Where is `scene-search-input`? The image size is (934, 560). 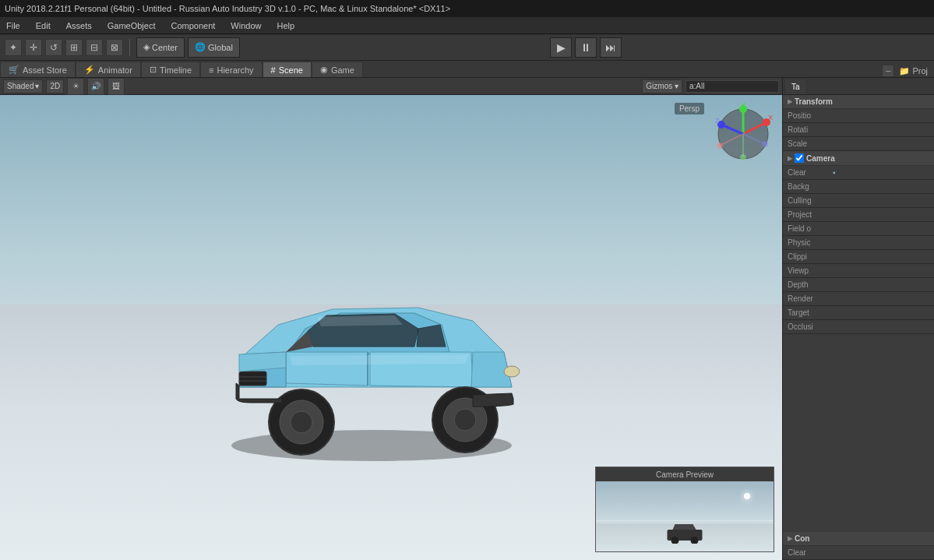
scene-search-input is located at coordinates (732, 86).